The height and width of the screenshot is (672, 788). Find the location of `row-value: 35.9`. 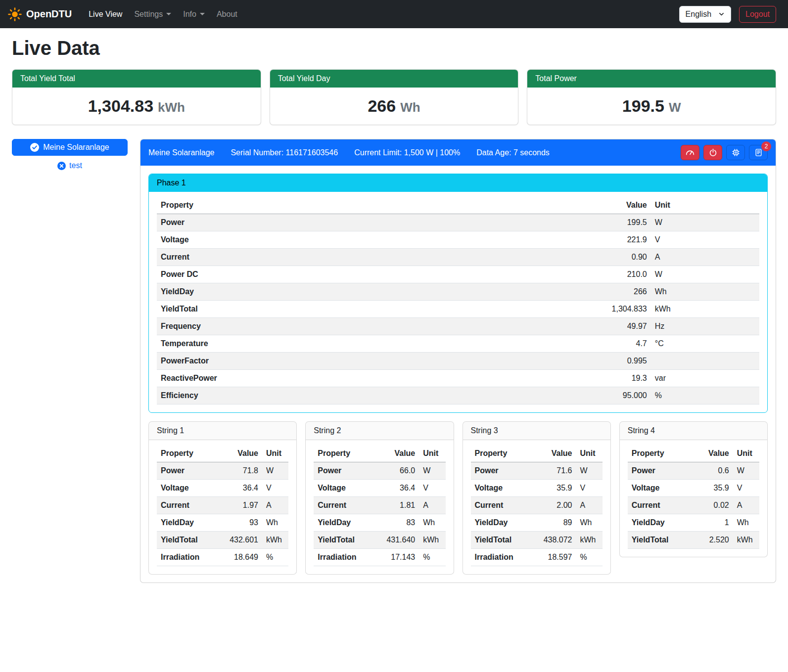

row-value: 35.9 is located at coordinates (713, 489).